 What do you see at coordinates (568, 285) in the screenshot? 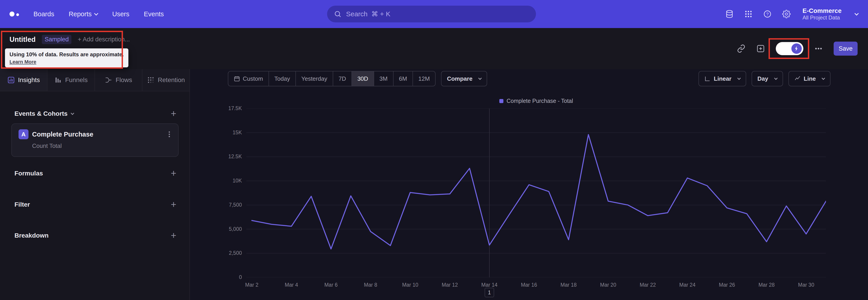
I see `x-axis-tick-label: Mar 18` at bounding box center [568, 285].